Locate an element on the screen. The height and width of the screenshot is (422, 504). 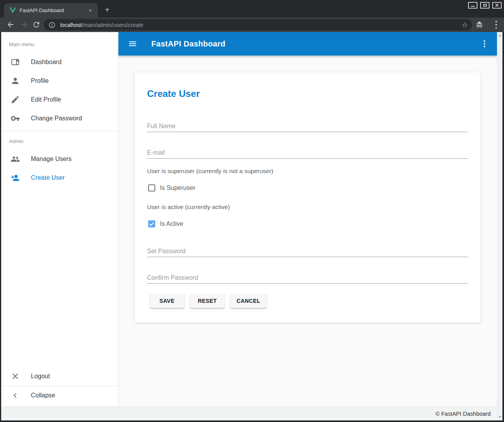
tab-close-icon: × is located at coordinates (90, 11).